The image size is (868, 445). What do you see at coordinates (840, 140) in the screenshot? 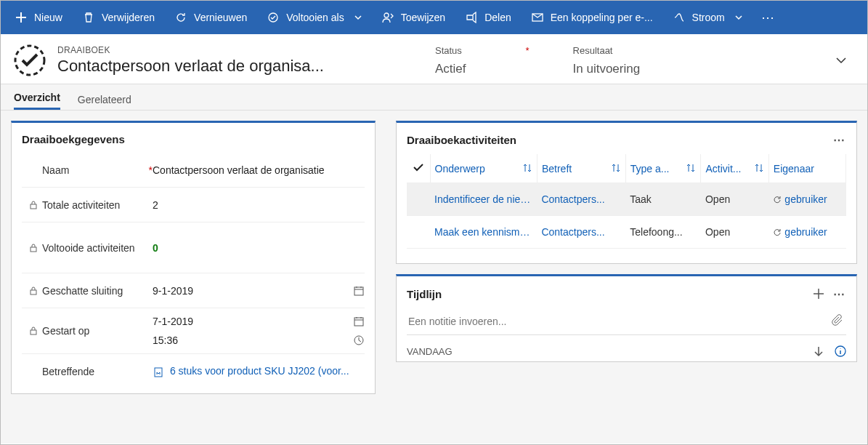
I see `activities-more-button: ⋯` at bounding box center [840, 140].